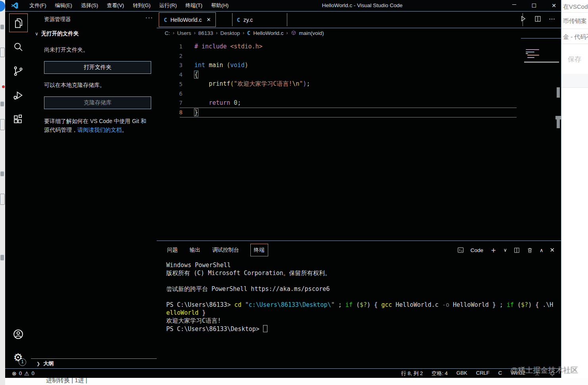 Image resolution: width=588 pixels, height=385 pixels. What do you see at coordinates (552, 250) in the screenshot?
I see `close-panel-icon: ✕` at bounding box center [552, 250].